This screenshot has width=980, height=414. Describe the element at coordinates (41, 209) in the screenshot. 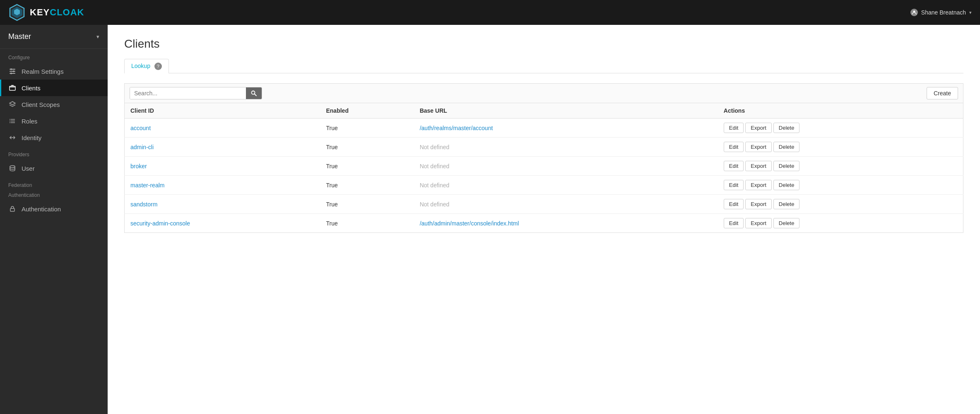

I see `sidebar-item-authentication-label: Authentication` at that location.